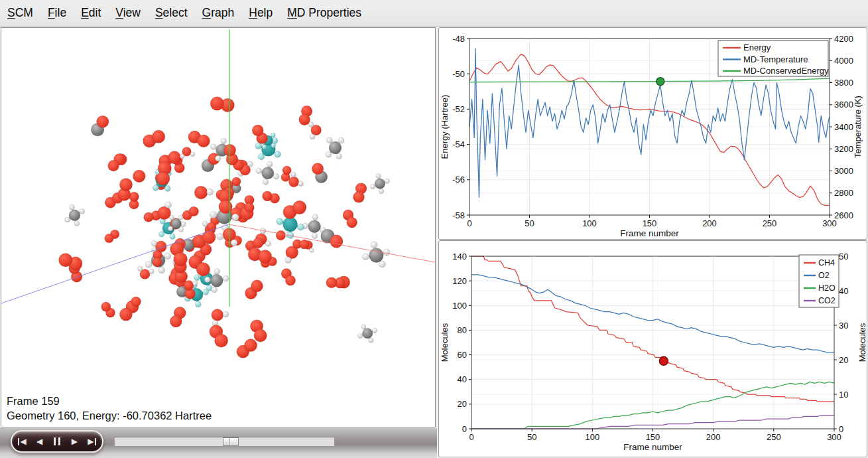 The height and width of the screenshot is (458, 868). What do you see at coordinates (324, 13) in the screenshot?
I see `menu-item-md-properties: MD Properties` at bounding box center [324, 13].